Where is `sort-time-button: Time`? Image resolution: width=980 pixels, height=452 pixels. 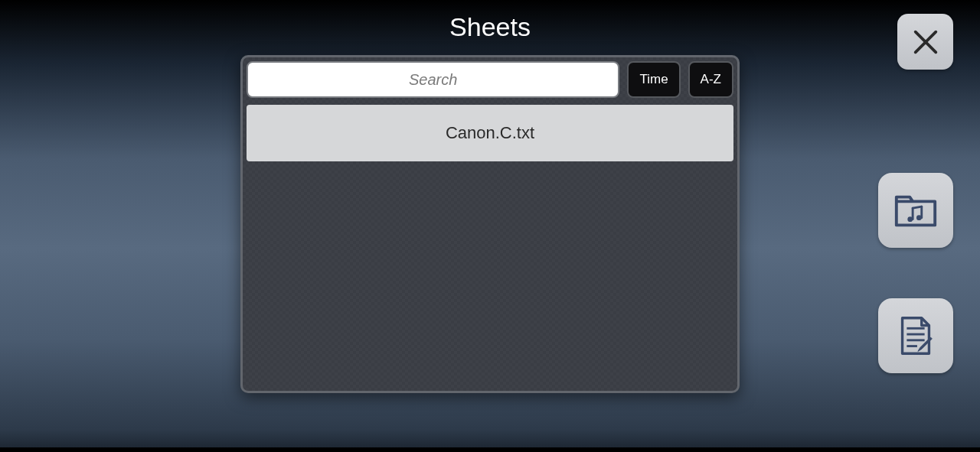
sort-time-button: Time is located at coordinates (654, 80).